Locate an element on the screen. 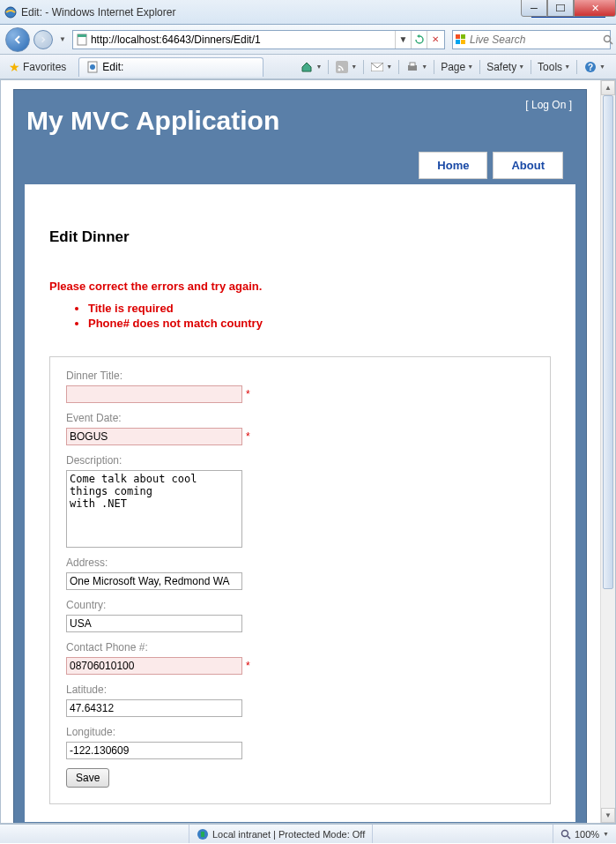 This screenshot has height=844, width=616. help-button: ?▼ is located at coordinates (594, 67).